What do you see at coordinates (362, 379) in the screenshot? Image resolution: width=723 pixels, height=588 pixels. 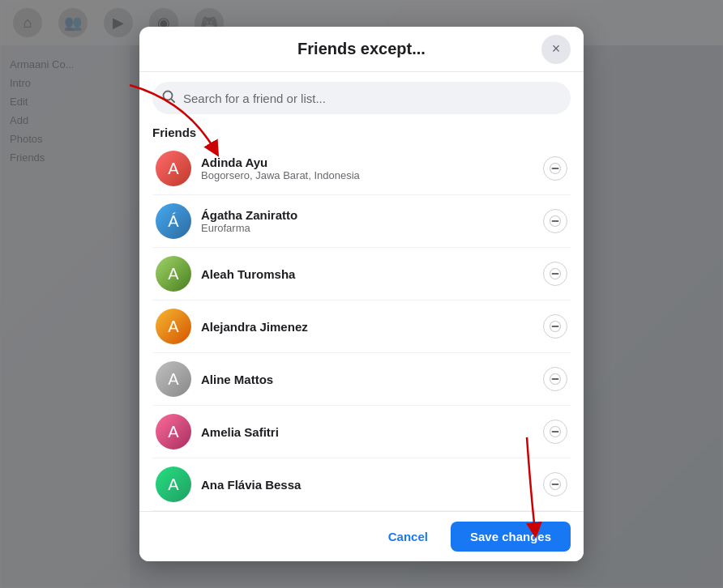 I see `friend-list-item: A Aline Mattos` at bounding box center [362, 379].